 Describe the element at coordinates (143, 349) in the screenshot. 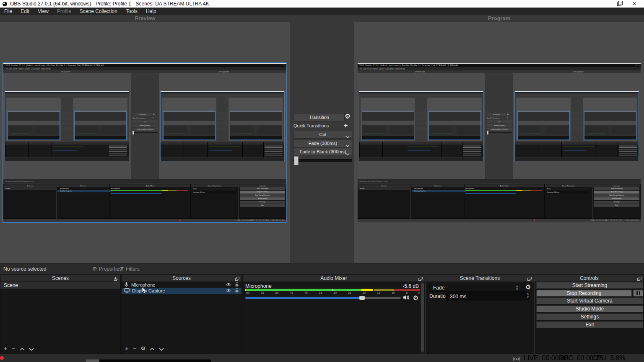

I see `sources-toolbar: + − ⚙` at that location.